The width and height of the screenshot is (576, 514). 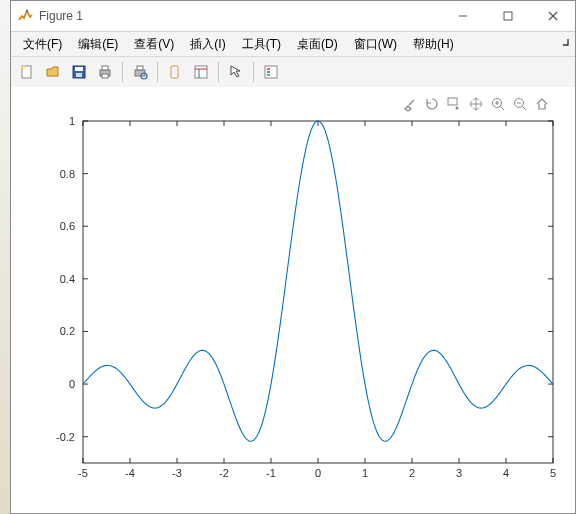 I want to click on xtick-label: 0, so click(x=318, y=473).